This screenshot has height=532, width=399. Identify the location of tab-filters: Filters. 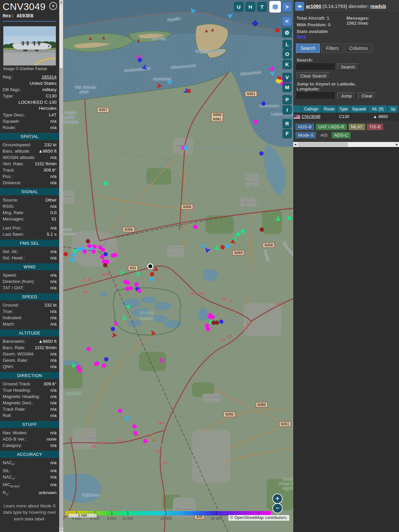
(332, 48).